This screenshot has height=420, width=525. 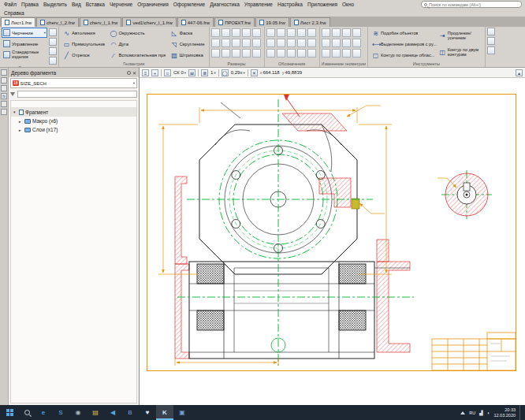 What do you see at coordinates (188, 55) in the screenshot?
I see `tool-hatch: ▨Штриховка` at bounding box center [188, 55].